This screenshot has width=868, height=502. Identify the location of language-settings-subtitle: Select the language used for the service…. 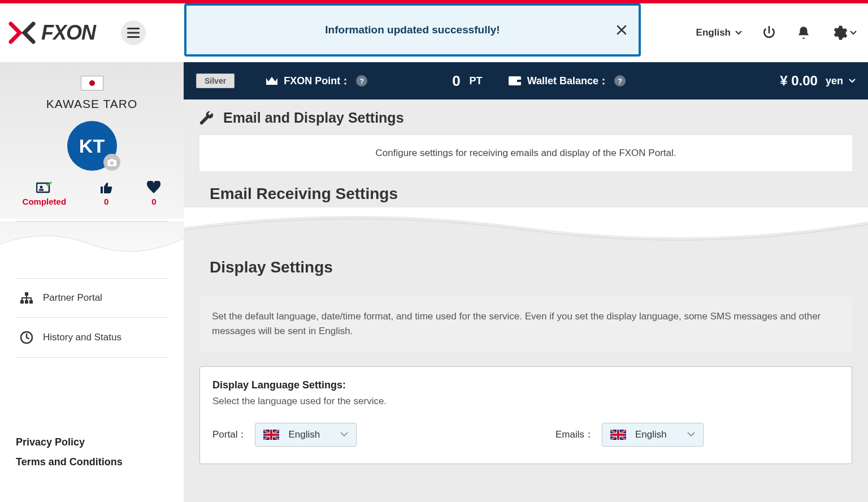
(526, 401).